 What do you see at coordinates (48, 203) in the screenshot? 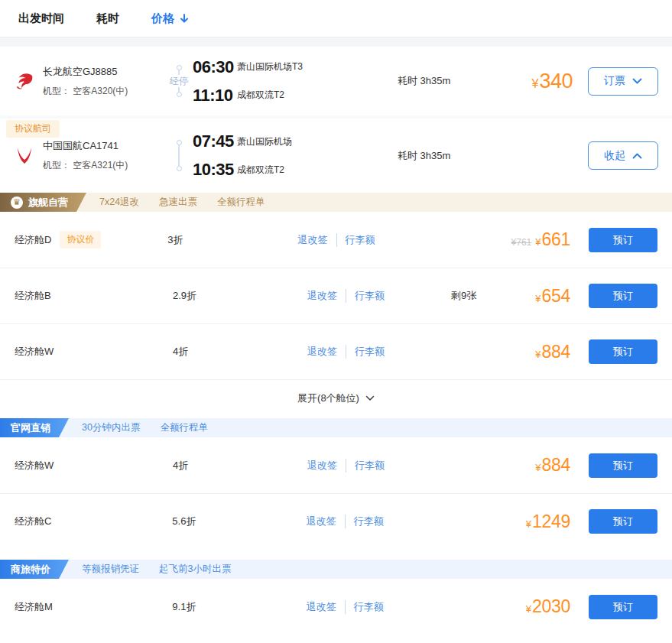
I see `flagship-badge-label: 旗舰自营` at bounding box center [48, 203].